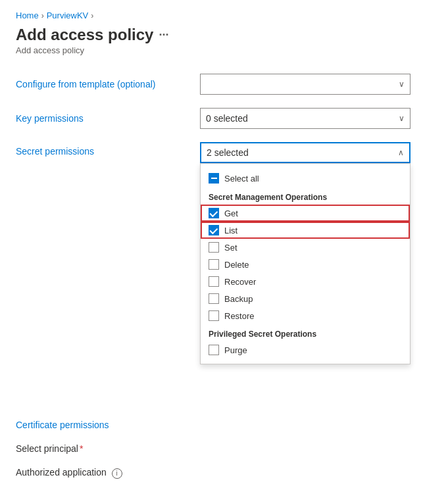 The image size is (448, 492). I want to click on recover-checkbox, so click(214, 282).